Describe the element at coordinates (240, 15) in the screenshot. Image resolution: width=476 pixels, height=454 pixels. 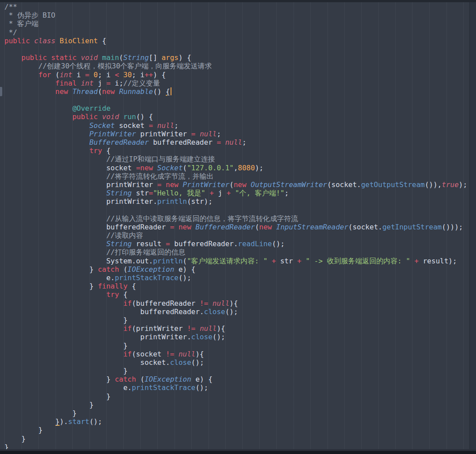
I see `code-line: * 伪异步 BIO` at that location.